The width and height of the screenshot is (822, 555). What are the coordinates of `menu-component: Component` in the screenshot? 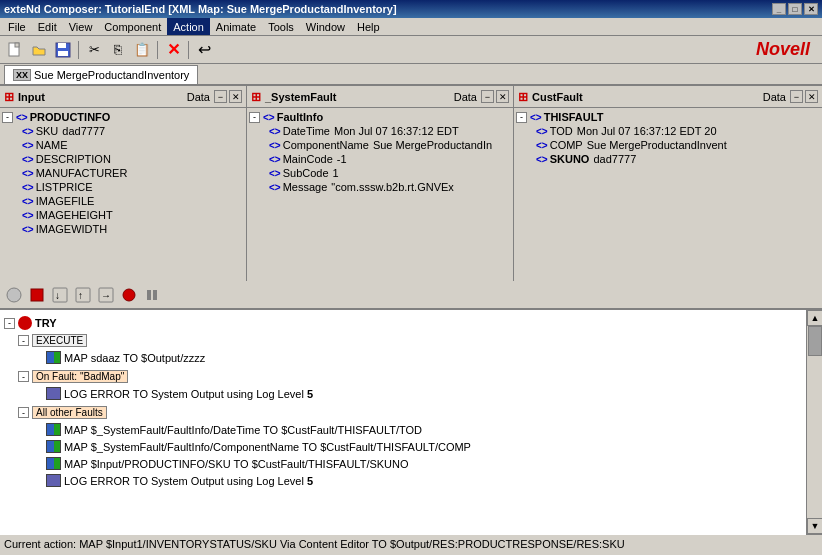 It's located at (132, 26).